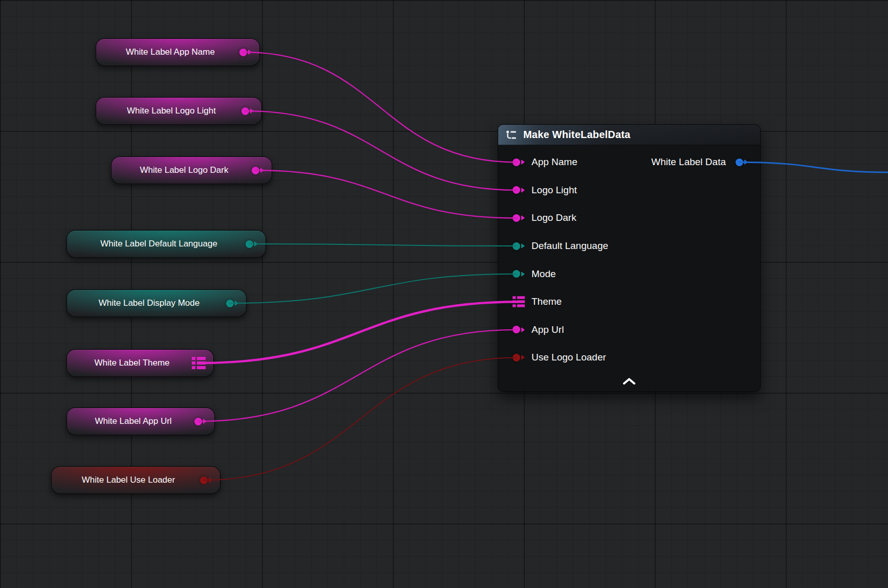 The height and width of the screenshot is (588, 888). What do you see at coordinates (814, 167) in the screenshot?
I see `wire-white-label-data-out` at bounding box center [814, 167].